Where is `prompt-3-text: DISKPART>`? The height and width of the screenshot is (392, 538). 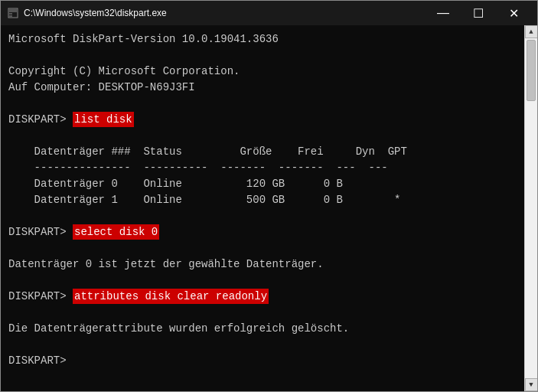
prompt-3-text: DISKPART> is located at coordinates (41, 296).